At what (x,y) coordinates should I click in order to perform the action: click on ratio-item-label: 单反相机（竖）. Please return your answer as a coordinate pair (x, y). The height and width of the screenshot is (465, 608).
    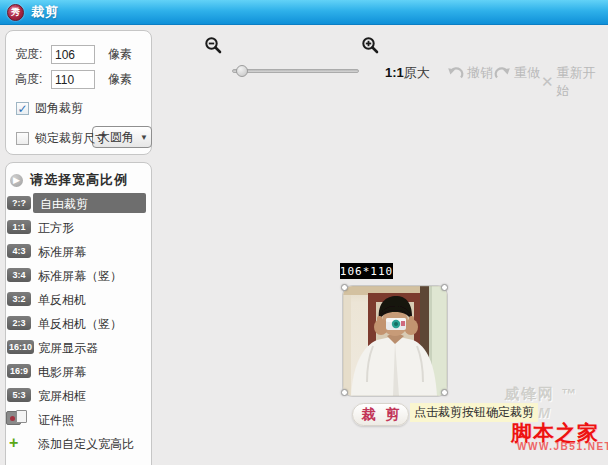
    Looking at the image, I should click on (80, 324).